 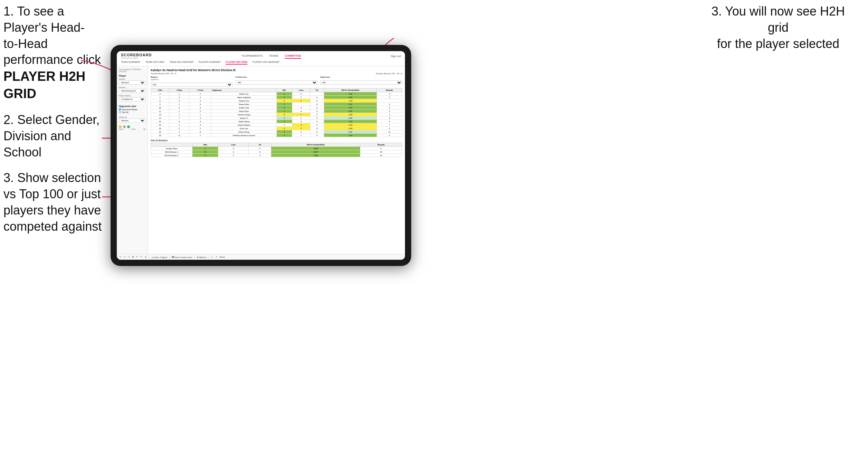 I want to click on th-loss: Loss, so click(x=301, y=90).